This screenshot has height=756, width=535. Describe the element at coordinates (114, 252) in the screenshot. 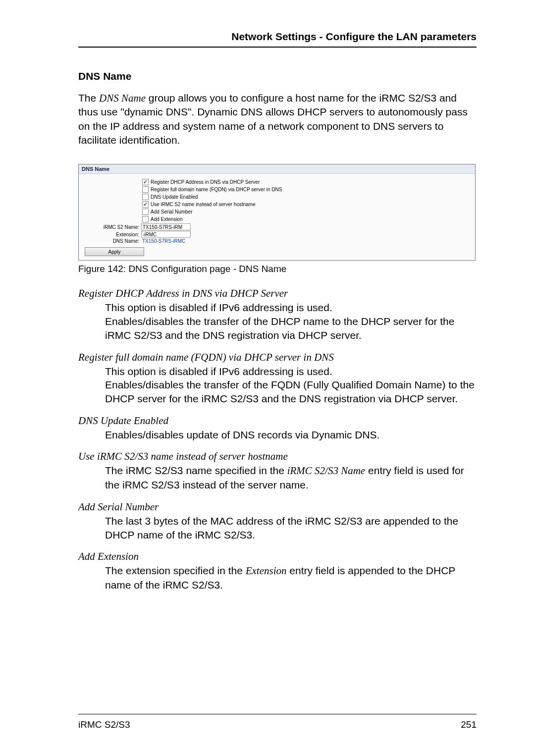

I see `apply-button: Apply` at that location.